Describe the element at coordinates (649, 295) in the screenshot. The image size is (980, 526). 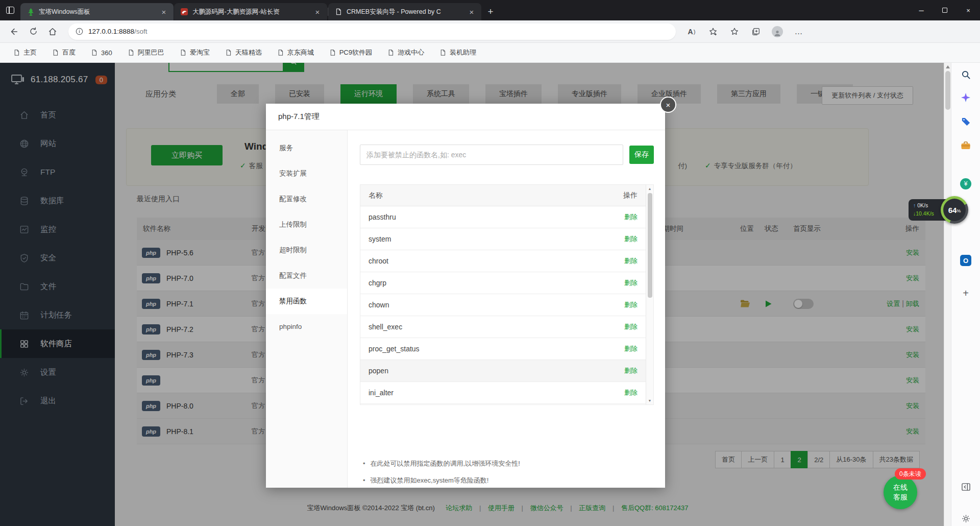
I see `function-table-scrollbar: ▲ ▼` at that location.